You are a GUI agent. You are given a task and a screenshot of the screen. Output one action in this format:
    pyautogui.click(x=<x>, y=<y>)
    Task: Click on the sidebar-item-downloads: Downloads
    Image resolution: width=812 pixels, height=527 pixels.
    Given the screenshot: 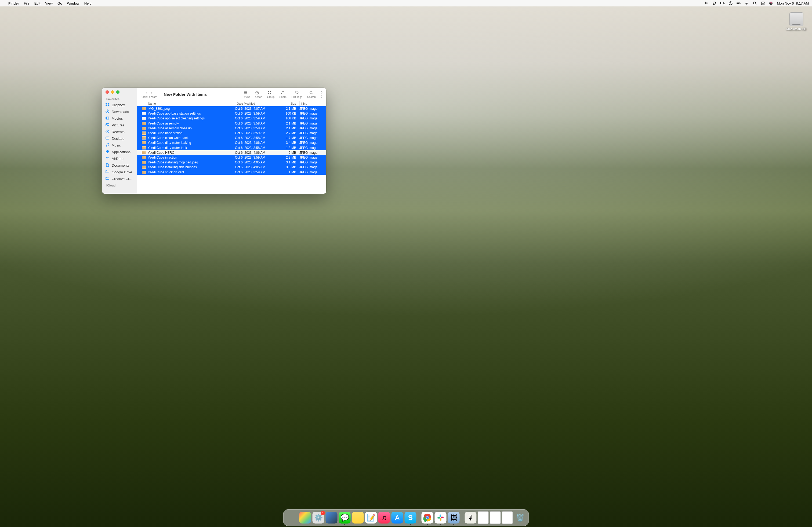 What is the action you would take?
    pyautogui.click(x=119, y=112)
    